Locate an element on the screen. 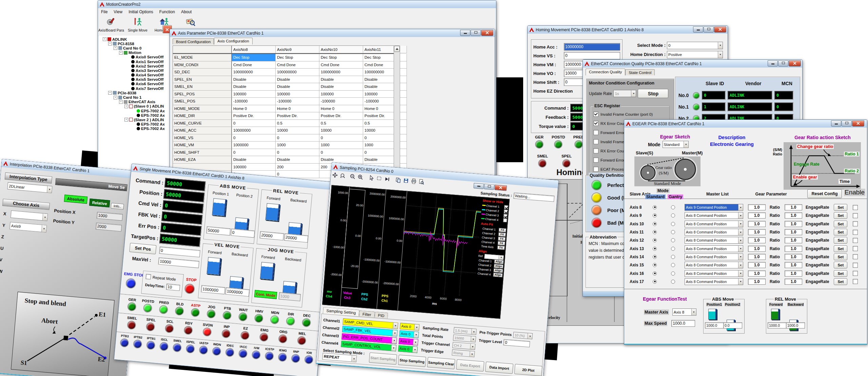 This screenshot has width=868, height=376. value-cell-axisno10: -100000 is located at coordinates (341, 101).